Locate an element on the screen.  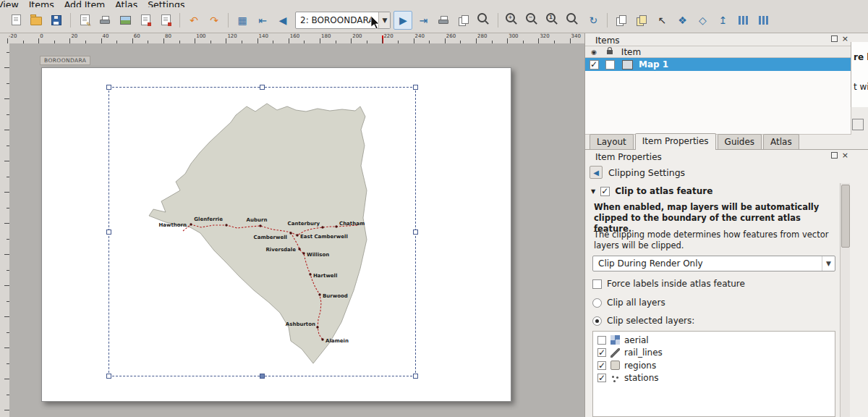
paste-items-button is located at coordinates (642, 20).